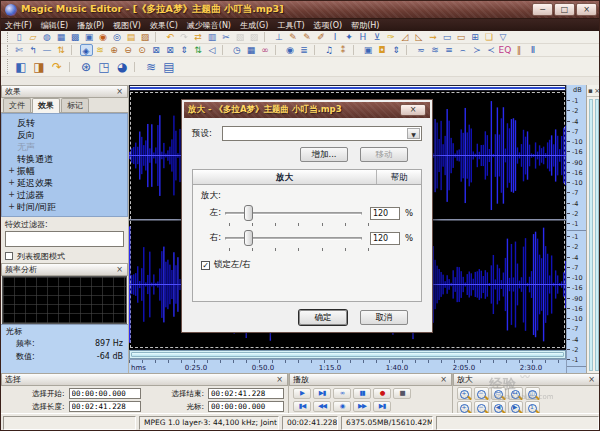  Describe the element at coordinates (378, 37) in the screenshot. I see `import-marker-icon: ⊻` at that location.